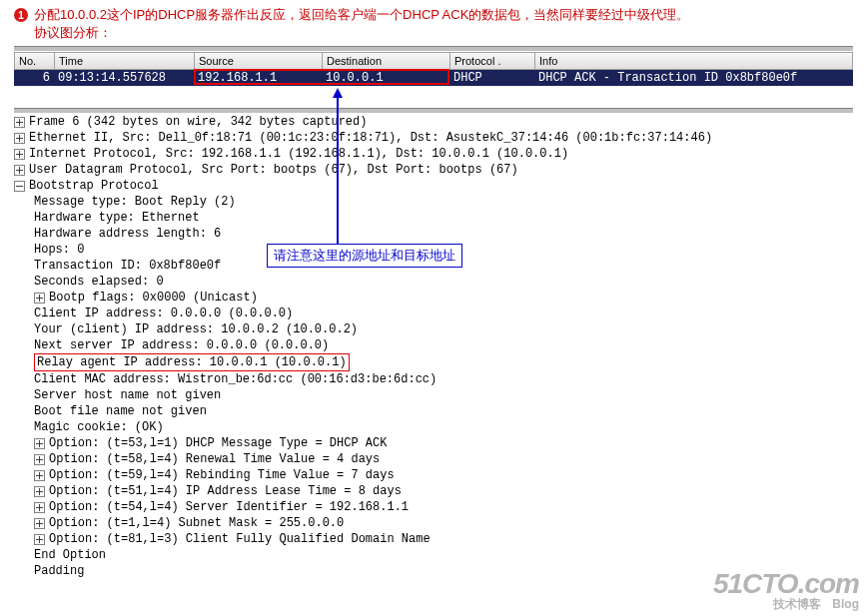 The image size is (867, 616). Describe the element at coordinates (434, 329) in the screenshot. I see `tree-yiaddr: Your (client) IP address: 10.0.0.2 (10.0…` at that location.